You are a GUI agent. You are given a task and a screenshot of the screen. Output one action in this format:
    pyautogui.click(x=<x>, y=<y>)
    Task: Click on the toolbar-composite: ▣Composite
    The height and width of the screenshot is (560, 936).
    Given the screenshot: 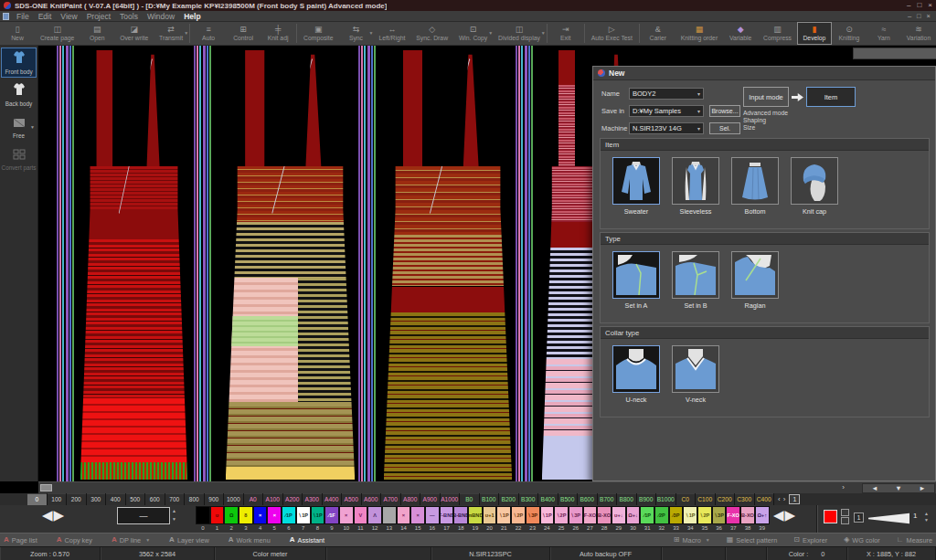 What is the action you would take?
    pyautogui.click(x=318, y=33)
    